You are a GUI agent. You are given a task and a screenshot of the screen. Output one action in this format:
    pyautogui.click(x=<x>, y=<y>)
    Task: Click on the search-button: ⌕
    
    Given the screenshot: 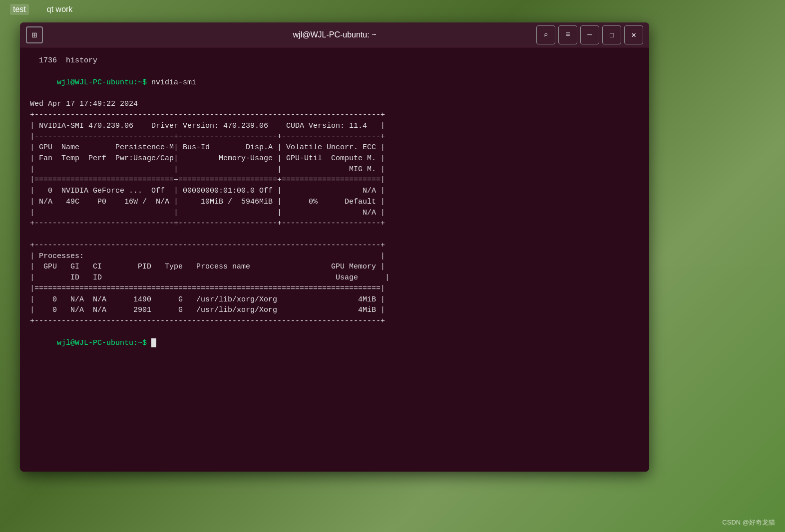 What is the action you would take?
    pyautogui.click(x=546, y=35)
    